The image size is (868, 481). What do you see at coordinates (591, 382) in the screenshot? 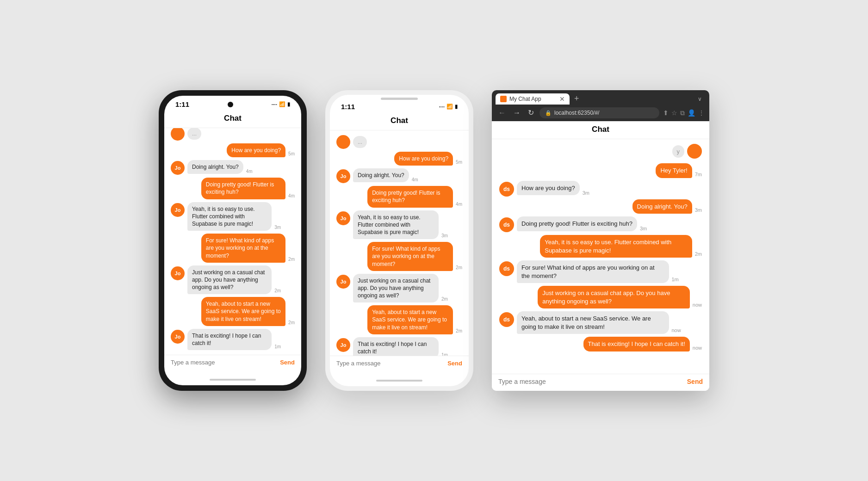
I see `message-input-browser` at bounding box center [591, 382].